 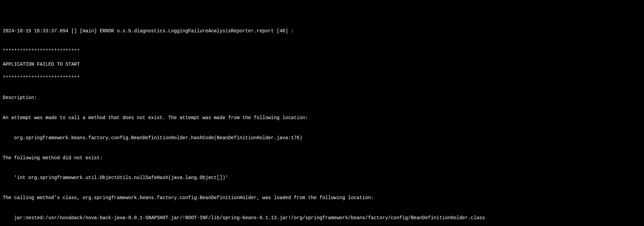 I want to click on log-header: 2024-10-15 16:33:37.094 [] [main] ERROR …, so click(x=322, y=31).